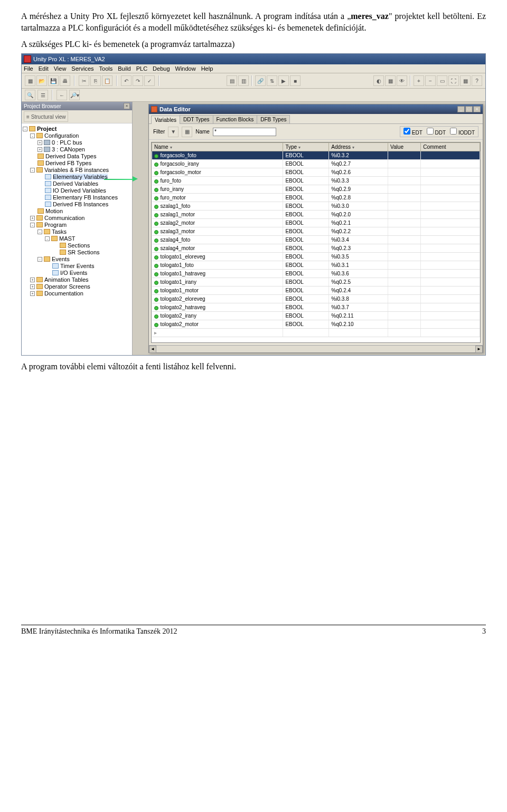  What do you see at coordinates (359, 147) in the screenshot?
I see `col-address: Address▾` at bounding box center [359, 147].